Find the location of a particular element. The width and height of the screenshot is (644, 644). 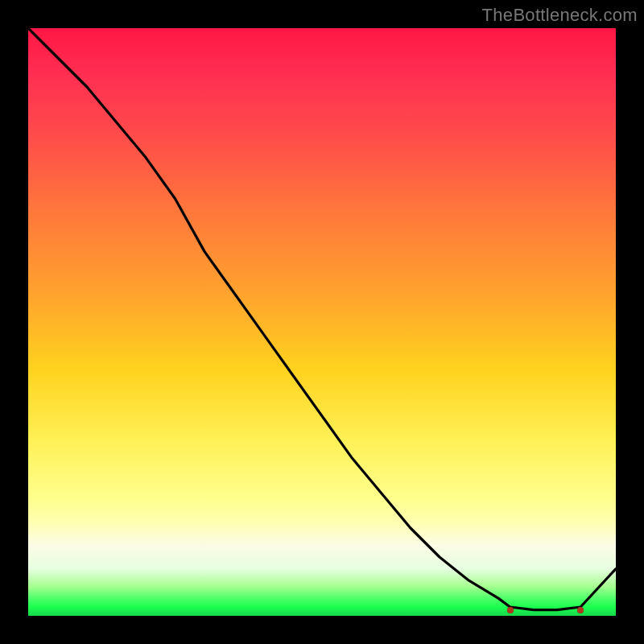

flat-region-start-dot is located at coordinates (510, 610).